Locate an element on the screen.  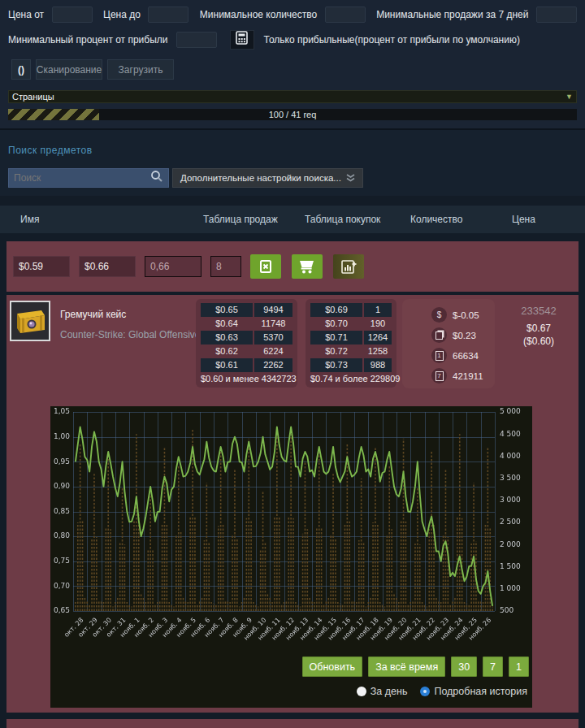
min-quantity-input is located at coordinates (345, 15).